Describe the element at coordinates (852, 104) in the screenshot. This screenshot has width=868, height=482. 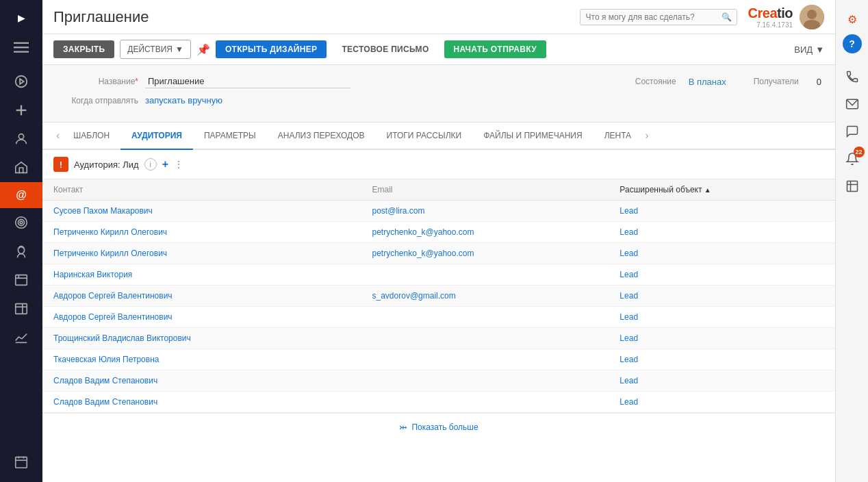
I see `email-button` at that location.